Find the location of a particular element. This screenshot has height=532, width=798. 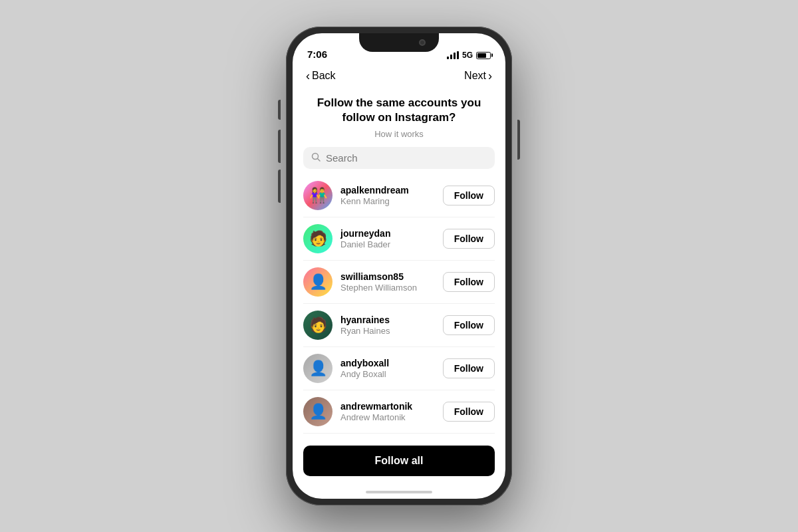

home-indicator is located at coordinates (399, 492).